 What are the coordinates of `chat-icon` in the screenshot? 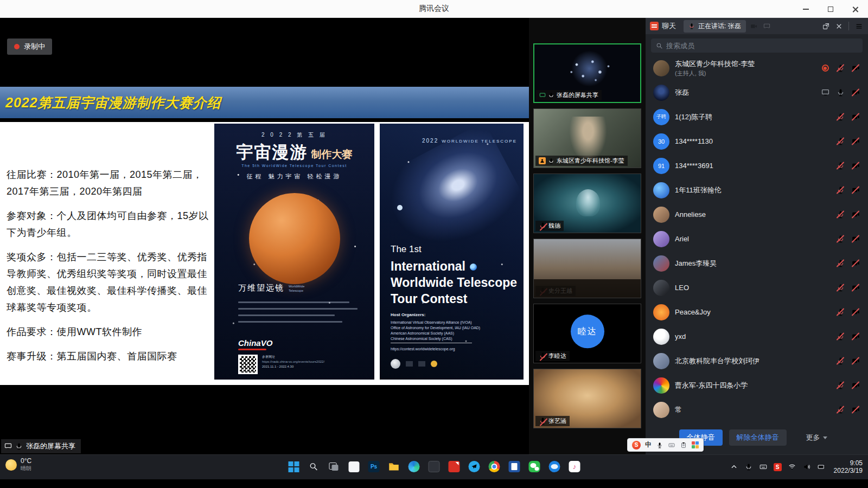 It's located at (654, 26).